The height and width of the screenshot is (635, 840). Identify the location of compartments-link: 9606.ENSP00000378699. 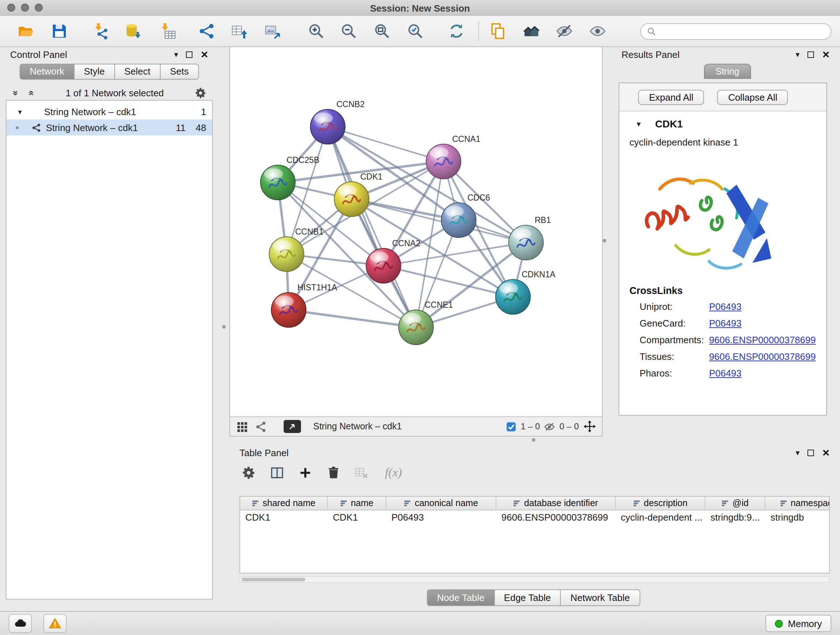
(763, 340).